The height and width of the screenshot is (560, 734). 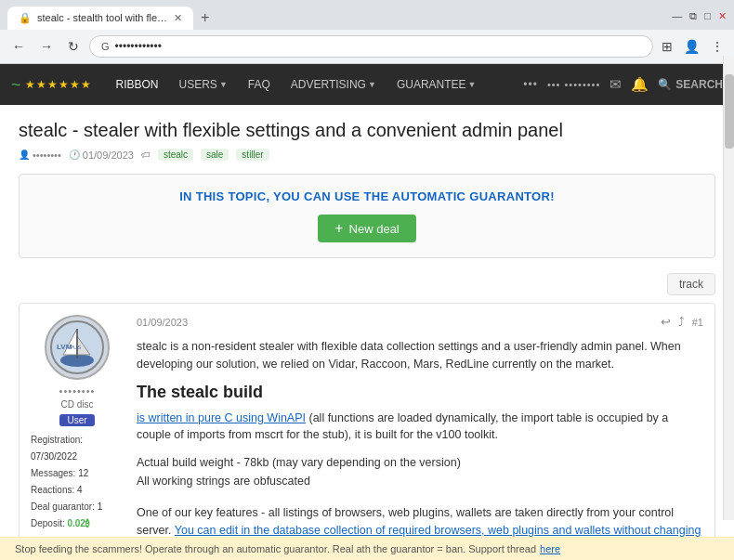 What do you see at coordinates (77, 347) in the screenshot?
I see `author-avatar: LVM PUS` at bounding box center [77, 347].